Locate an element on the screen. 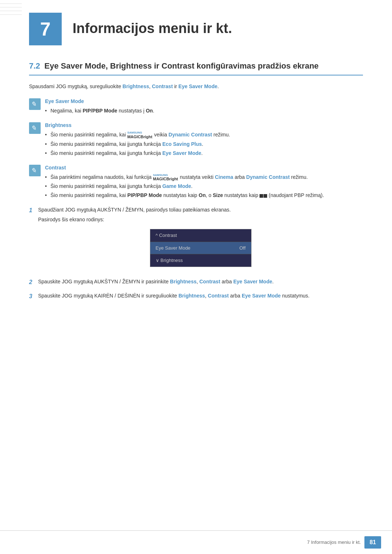 This screenshot has height=554, width=392. note-title-3: Contrast is located at coordinates (204, 168).